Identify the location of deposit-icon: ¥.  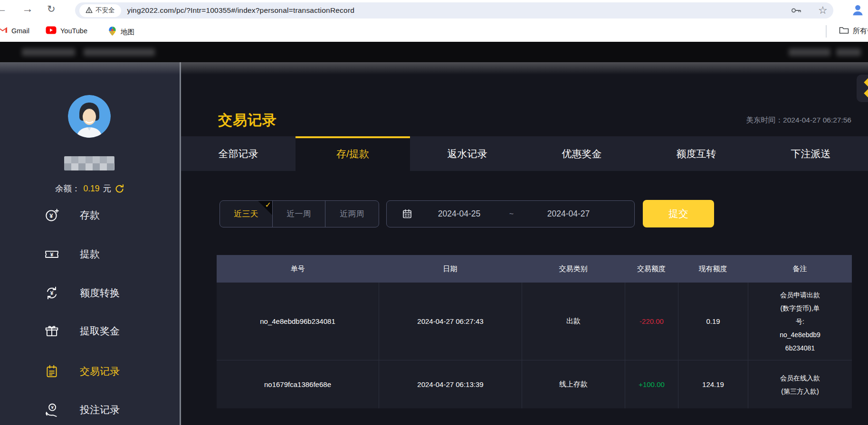
(52, 215).